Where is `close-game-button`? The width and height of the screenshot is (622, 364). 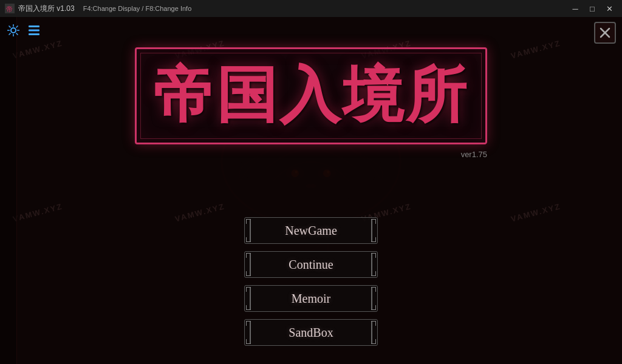
close-game-button is located at coordinates (605, 33).